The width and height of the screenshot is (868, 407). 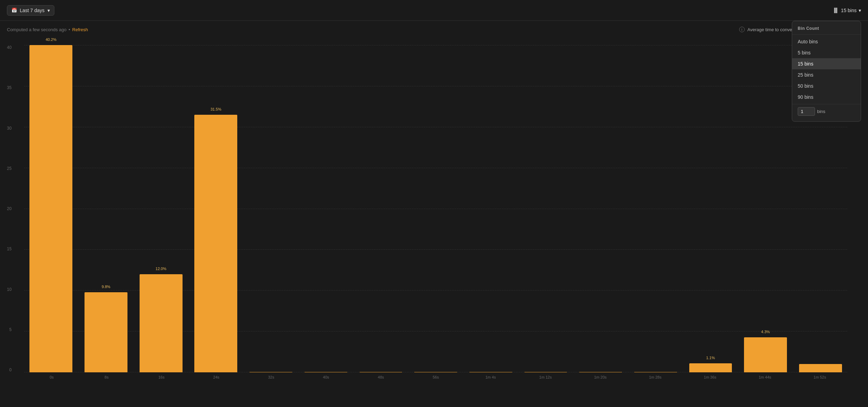 What do you see at coordinates (434, 29) in the screenshot?
I see `sub-bar: Computed a few seconds ago • Refresh i A…` at bounding box center [434, 29].